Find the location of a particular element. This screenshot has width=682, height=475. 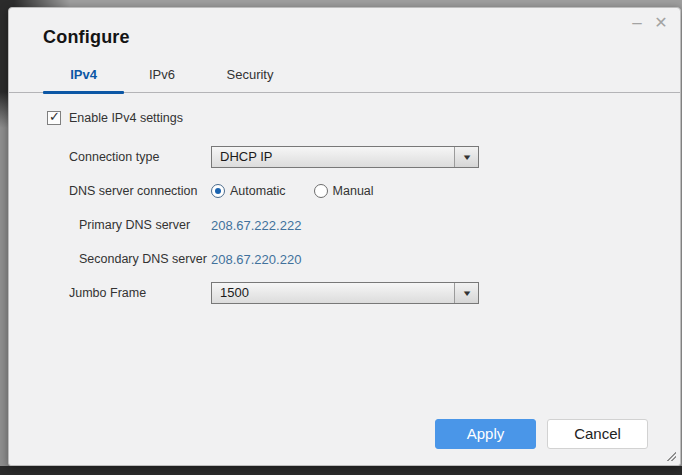

dns-connection-row: DNS server connection Automatic Manual is located at coordinates (364, 191).